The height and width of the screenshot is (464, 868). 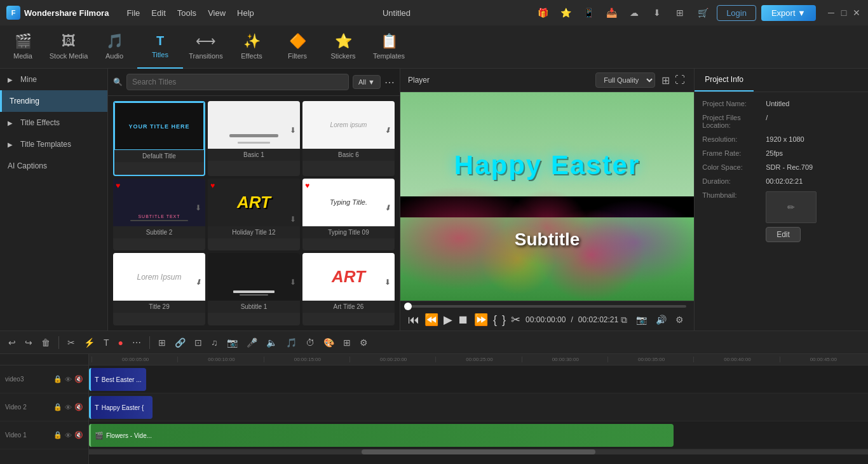 What do you see at coordinates (666, 80) in the screenshot?
I see `grid-view-icon: ⊞` at bounding box center [666, 80].